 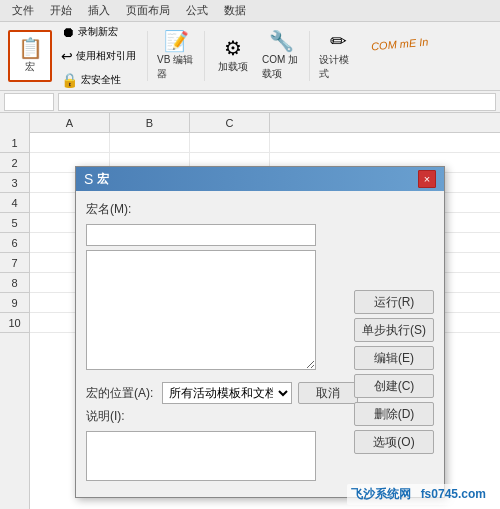 What do you see at coordinates (230, 122) in the screenshot?
I see `col-header-c: C` at bounding box center [230, 122].